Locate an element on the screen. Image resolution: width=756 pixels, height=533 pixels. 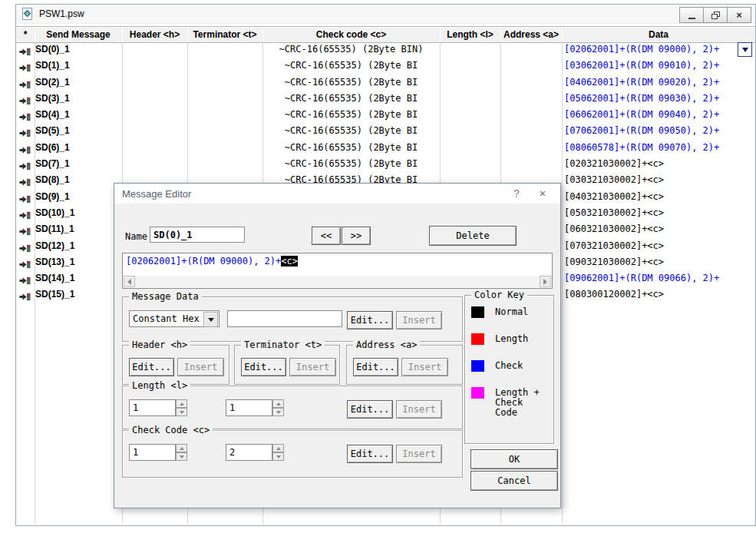
table-header: * Send Message Header <h> Terminator <t>… is located at coordinates (385, 35).